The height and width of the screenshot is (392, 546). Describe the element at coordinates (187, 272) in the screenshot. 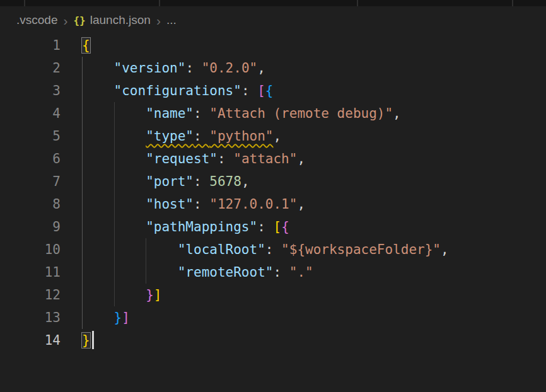

I see `code-text: "remoteRoot": "."` at that location.